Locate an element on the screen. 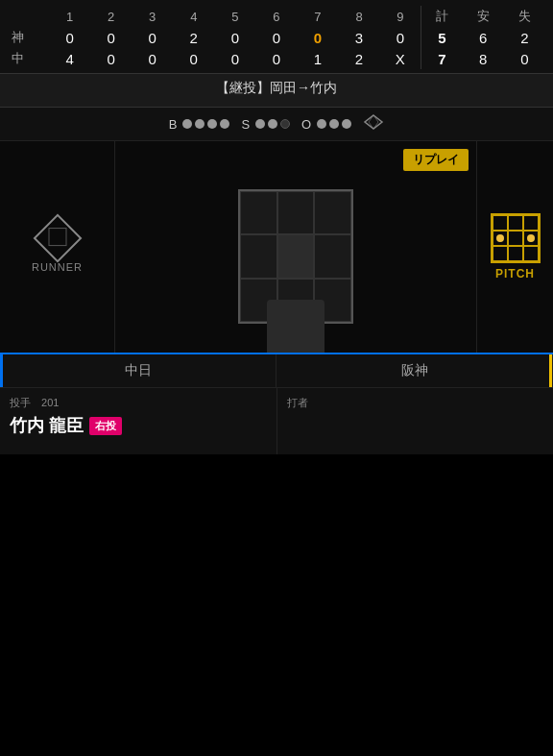 This screenshot has height=756, width=553. out-label: O is located at coordinates (306, 125).